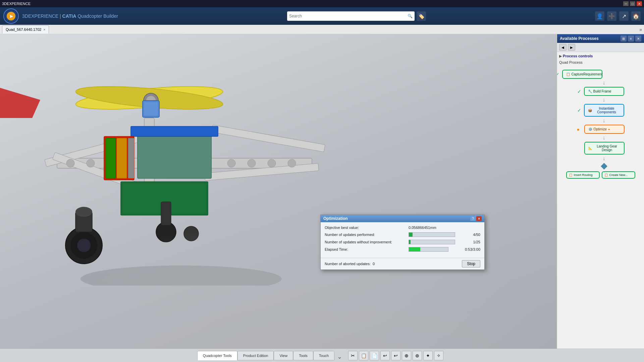 This screenshot has width=644, height=362. I want to click on snap-tool: ⊛, so click(417, 356).